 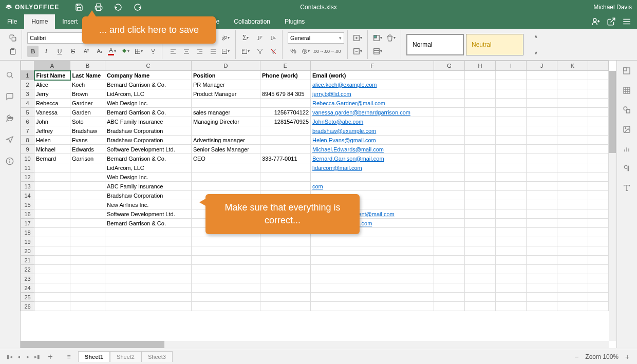 I want to click on cell: Advertising manager, so click(x=226, y=140).